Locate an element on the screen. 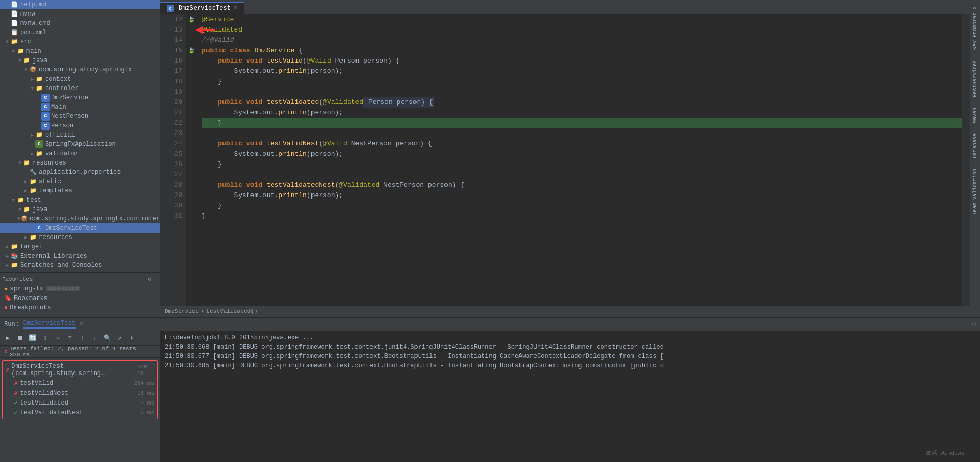 The height and width of the screenshot is (462, 980). run-tab-name: DmzServiceTest is located at coordinates (50, 324).